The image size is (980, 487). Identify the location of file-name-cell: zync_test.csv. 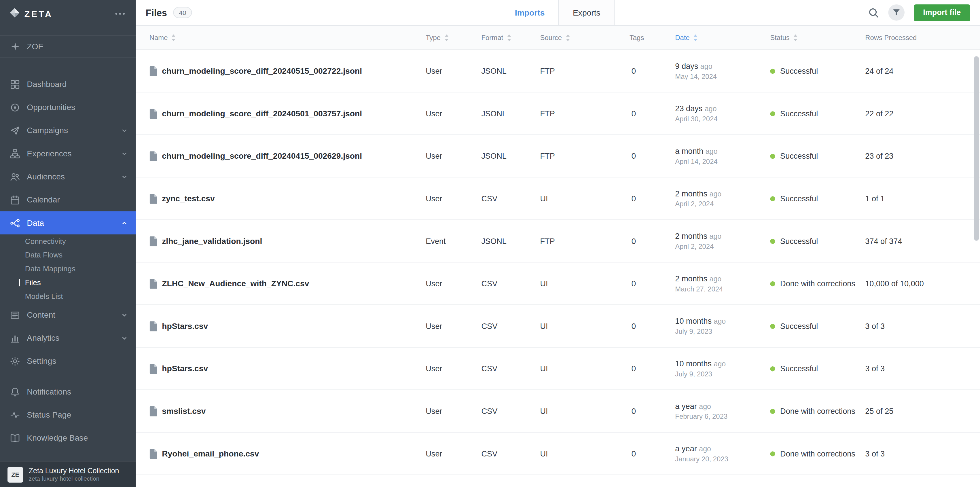
(288, 199).